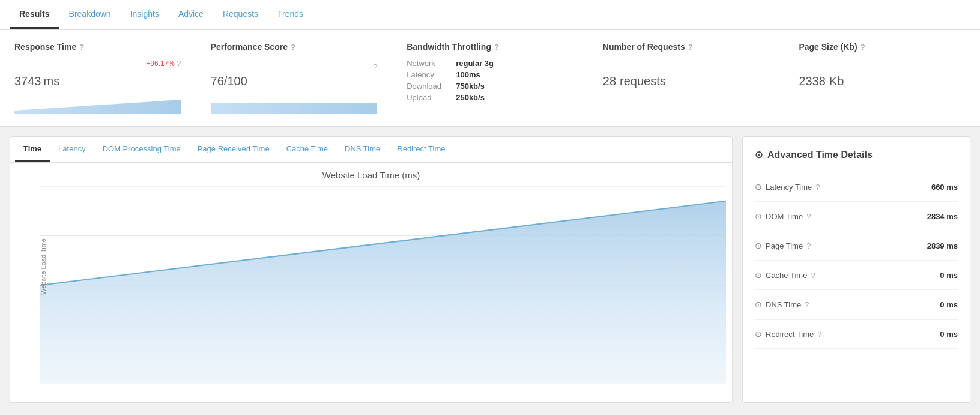 The height and width of the screenshot is (415, 980). I want to click on response-time-card: Response Time ? 3743ms +96.17% ?, so click(98, 78).